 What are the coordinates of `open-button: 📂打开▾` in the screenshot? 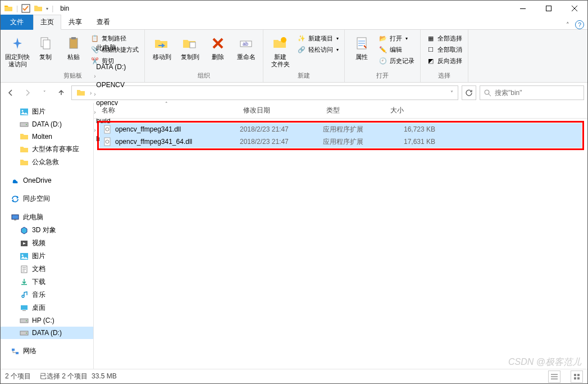 It's located at (396, 38).